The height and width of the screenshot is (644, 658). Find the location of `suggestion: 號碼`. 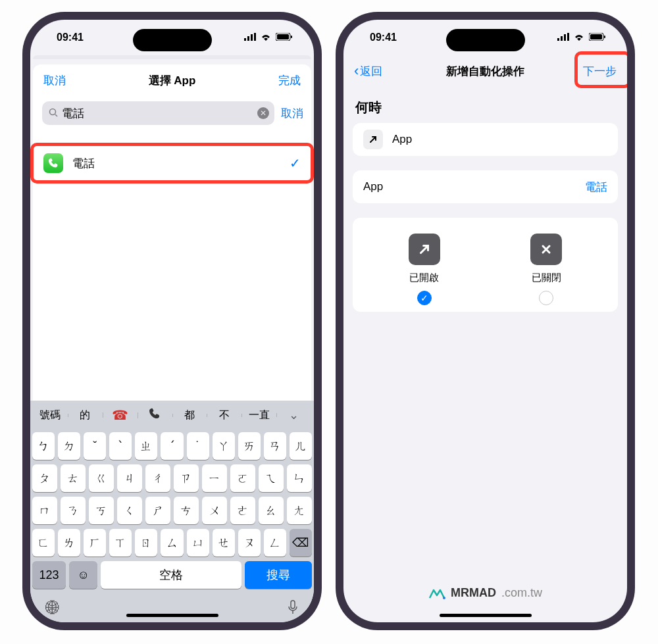

suggestion: 號碼 is located at coordinates (50, 416).